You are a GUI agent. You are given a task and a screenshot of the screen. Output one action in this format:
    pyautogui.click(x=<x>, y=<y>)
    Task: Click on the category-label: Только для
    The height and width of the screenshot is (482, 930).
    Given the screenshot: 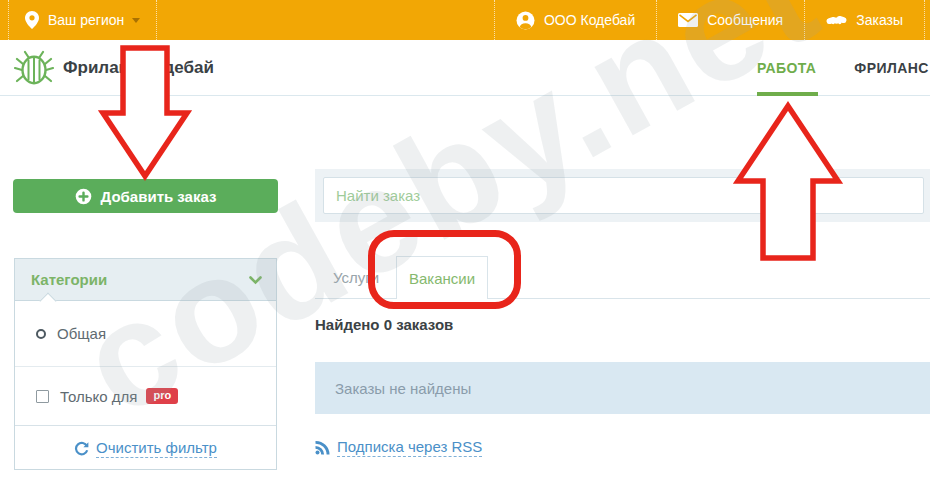 What is the action you would take?
    pyautogui.click(x=98, y=396)
    